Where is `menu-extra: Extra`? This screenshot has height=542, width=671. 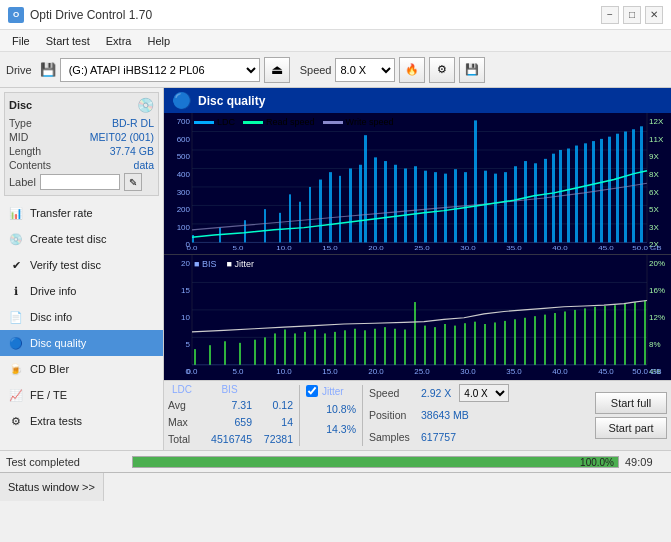
menu-extra: Extra is located at coordinates (119, 41).